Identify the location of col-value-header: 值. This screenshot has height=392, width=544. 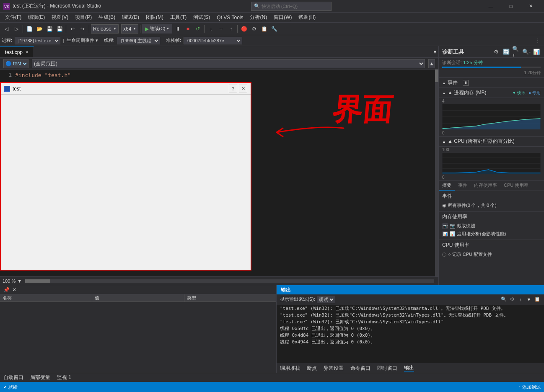
(138, 298).